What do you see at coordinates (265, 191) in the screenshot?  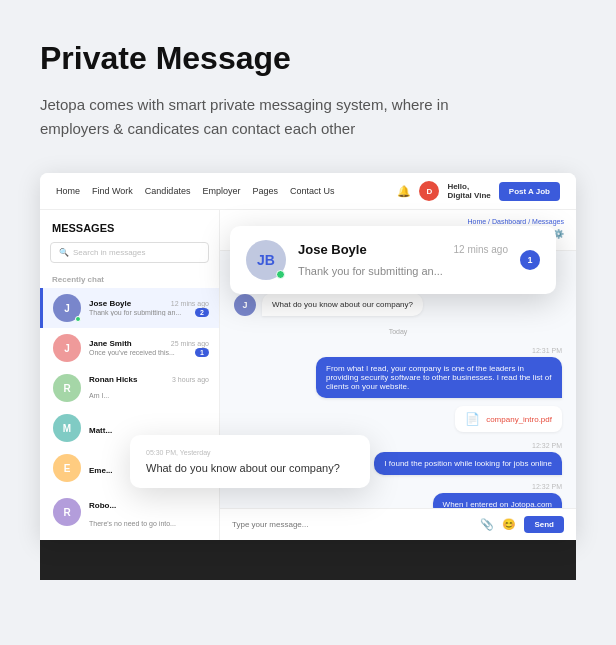 I see `nav-pages: Pages` at bounding box center [265, 191].